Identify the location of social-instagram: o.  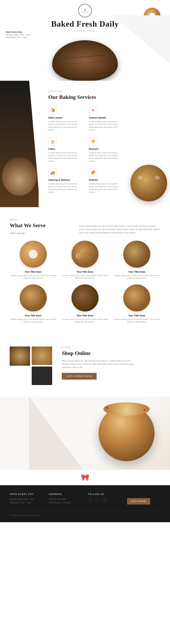
(104, 500).